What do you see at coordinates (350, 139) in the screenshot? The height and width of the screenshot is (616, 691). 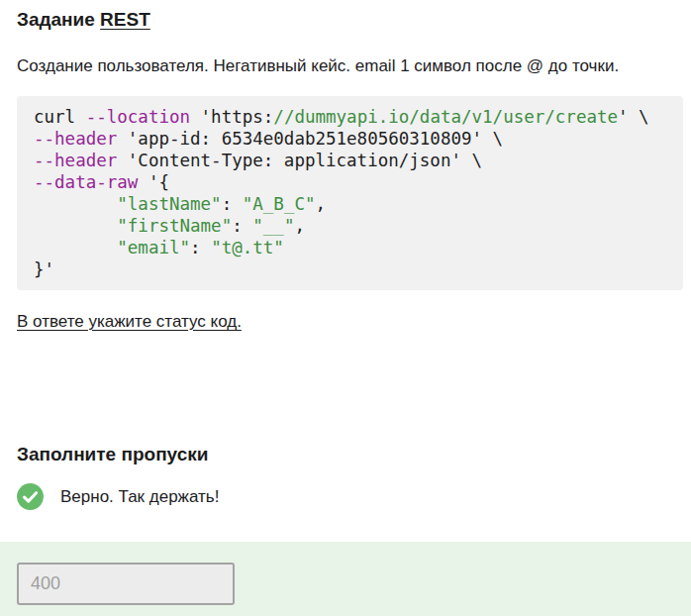 I see `code-line: --header 'app-id: 6534e0dab251e805603108…` at bounding box center [350, 139].